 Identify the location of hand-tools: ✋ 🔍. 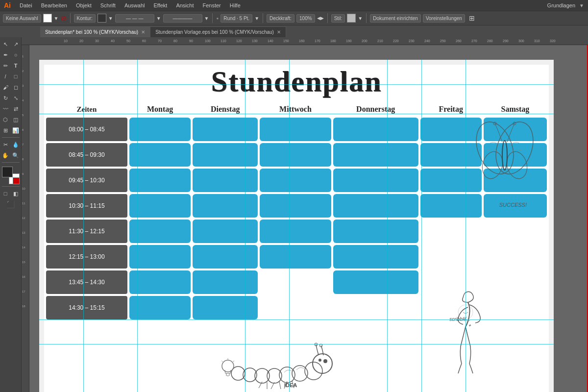
(11, 155).